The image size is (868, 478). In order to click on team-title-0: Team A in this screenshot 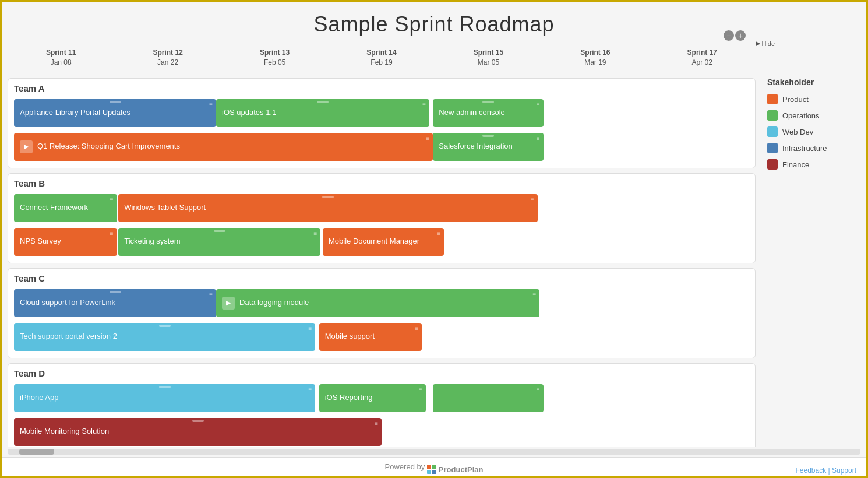, I will do `click(382, 89)`.